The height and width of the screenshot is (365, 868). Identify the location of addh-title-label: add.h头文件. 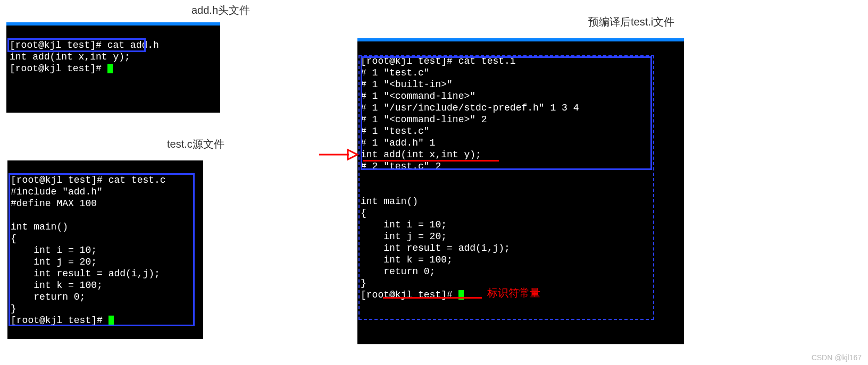
(221, 11).